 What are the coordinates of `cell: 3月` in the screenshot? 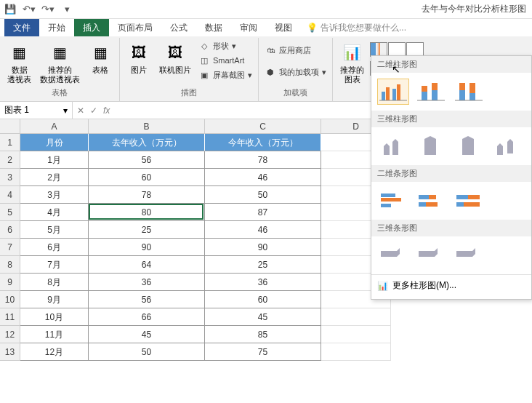 It's located at (55, 195).